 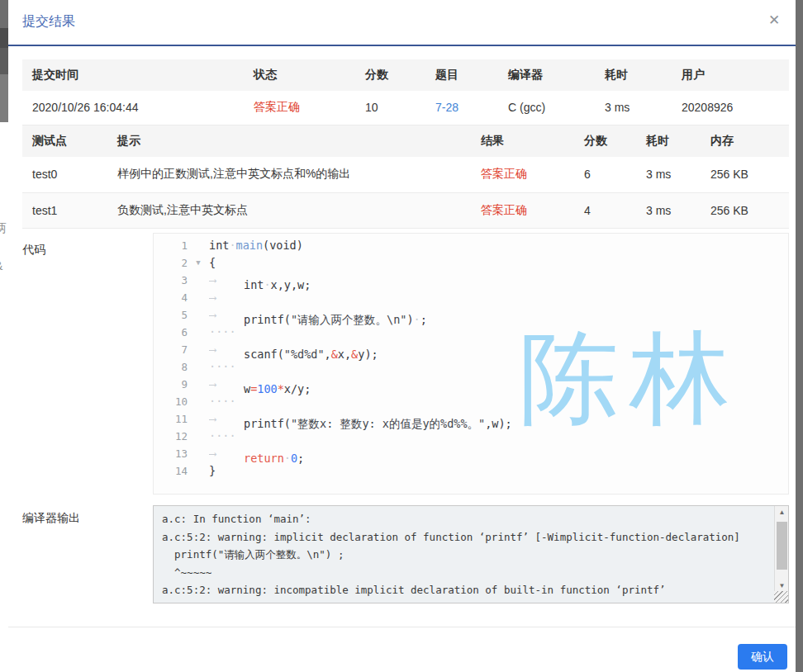 I want to click on column-header: 编译器, so click(x=547, y=75).